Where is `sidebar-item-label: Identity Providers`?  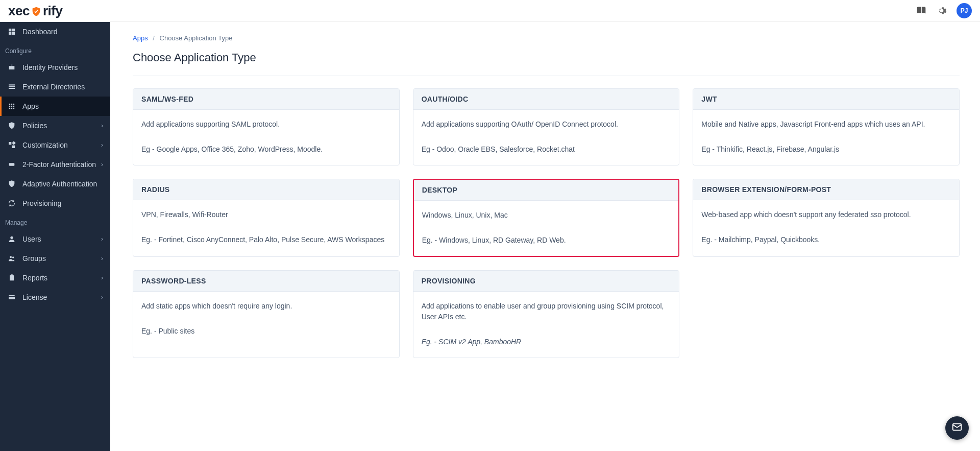
sidebar-item-label: Identity Providers is located at coordinates (50, 67).